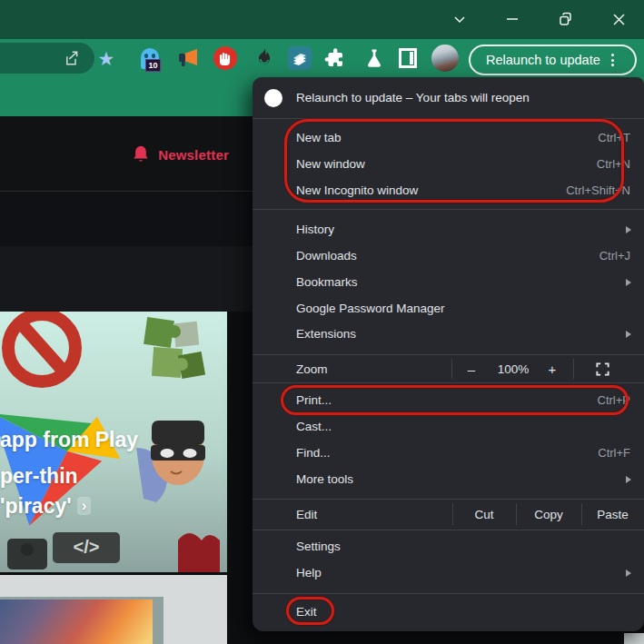 The height and width of the screenshot is (644, 644). I want to click on red-blob, so click(199, 552).